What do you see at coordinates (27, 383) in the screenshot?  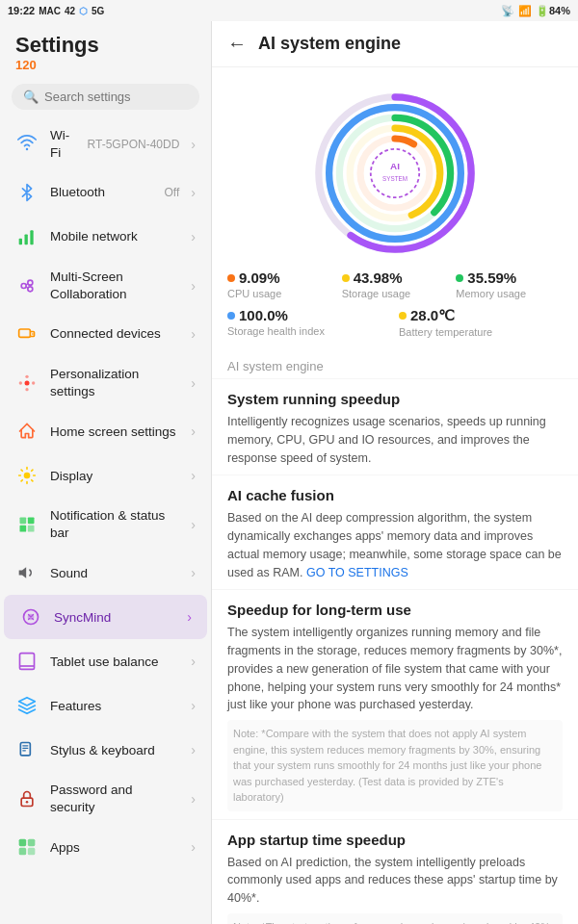 I see `personalization-icon` at bounding box center [27, 383].